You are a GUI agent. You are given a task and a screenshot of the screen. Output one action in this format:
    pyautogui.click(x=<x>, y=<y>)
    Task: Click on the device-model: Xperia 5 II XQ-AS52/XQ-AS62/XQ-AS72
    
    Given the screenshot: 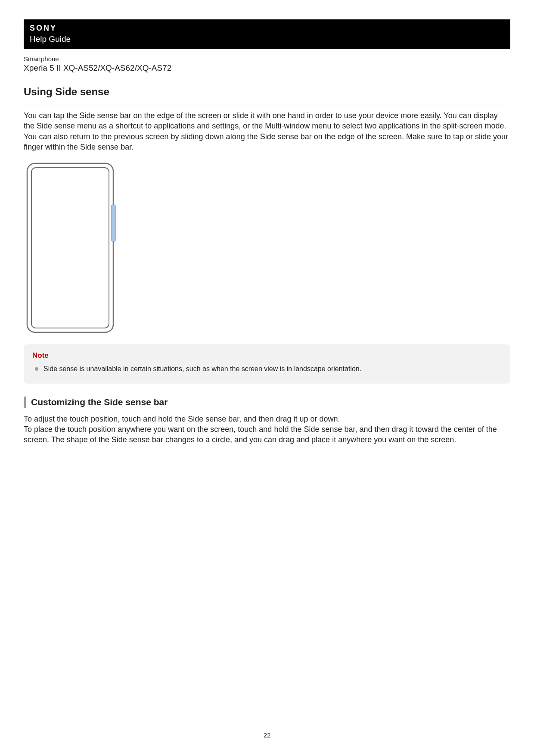 What is the action you would take?
    pyautogui.click(x=267, y=68)
    